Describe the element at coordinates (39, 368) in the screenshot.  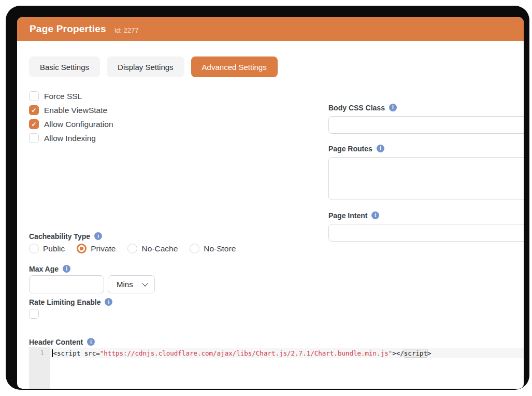
I see `editor-gutter: 1` at that location.